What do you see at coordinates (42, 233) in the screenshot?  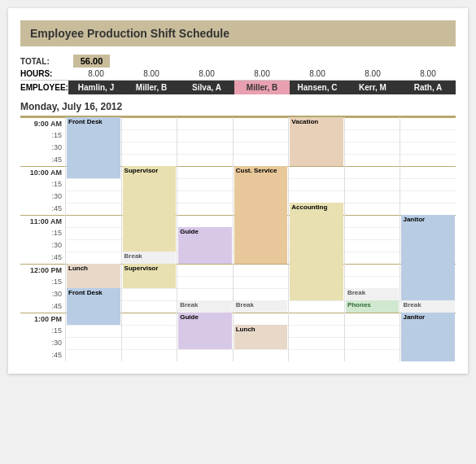 I see `time-1115: :15` at bounding box center [42, 233].